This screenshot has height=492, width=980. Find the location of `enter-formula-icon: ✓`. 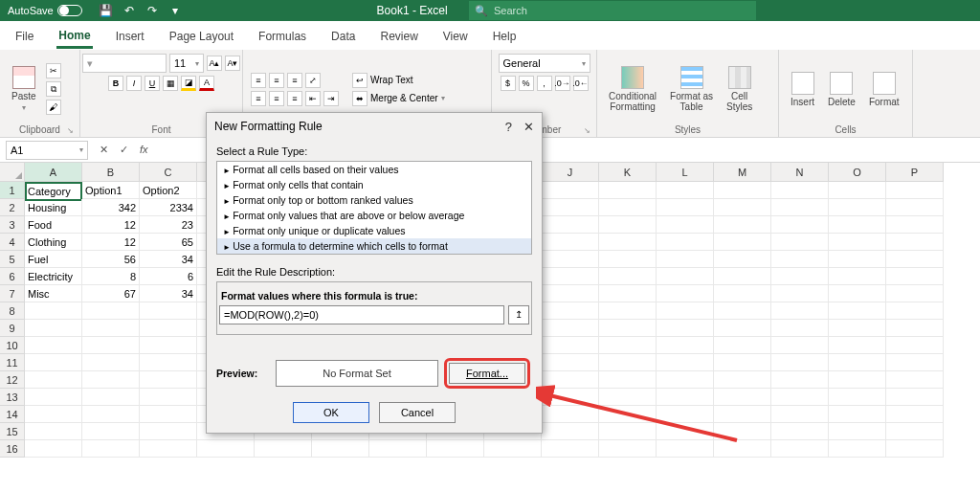

enter-formula-icon: ✓ is located at coordinates (124, 149).